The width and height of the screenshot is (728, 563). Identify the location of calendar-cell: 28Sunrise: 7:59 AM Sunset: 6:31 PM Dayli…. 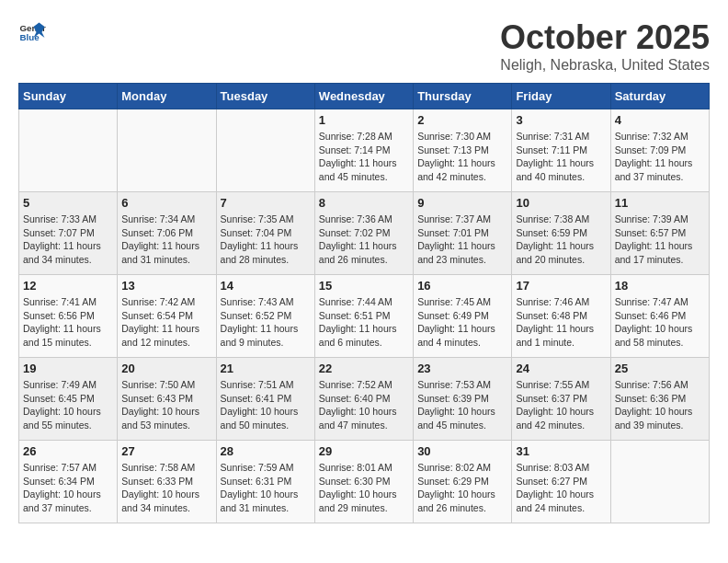
(265, 482).